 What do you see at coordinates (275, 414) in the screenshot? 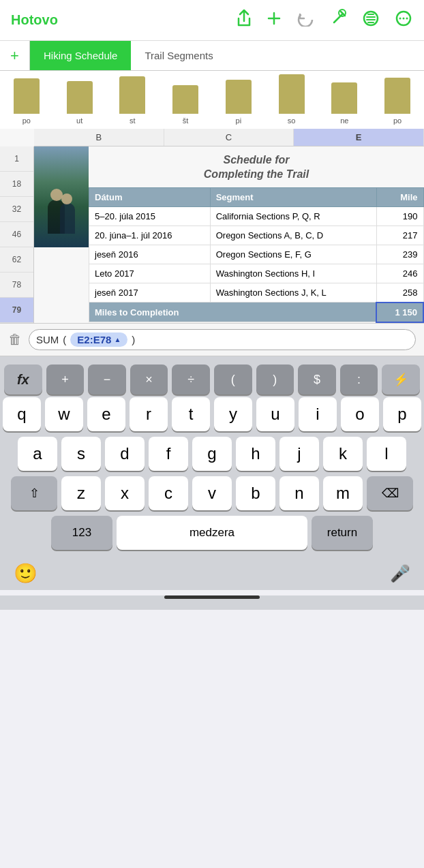
I see `kb-u: u` at bounding box center [275, 414].